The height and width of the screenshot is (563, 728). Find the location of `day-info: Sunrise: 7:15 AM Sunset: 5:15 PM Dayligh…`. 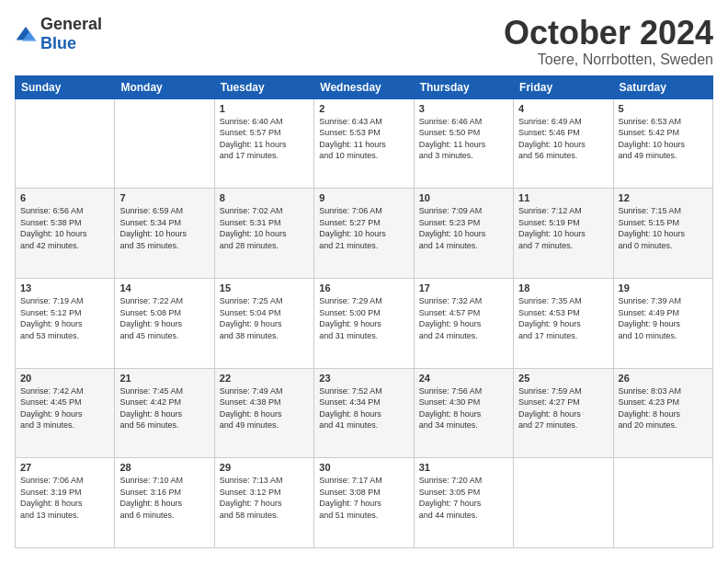

day-info: Sunrise: 7:15 AM Sunset: 5:15 PM Dayligh… is located at coordinates (664, 228).